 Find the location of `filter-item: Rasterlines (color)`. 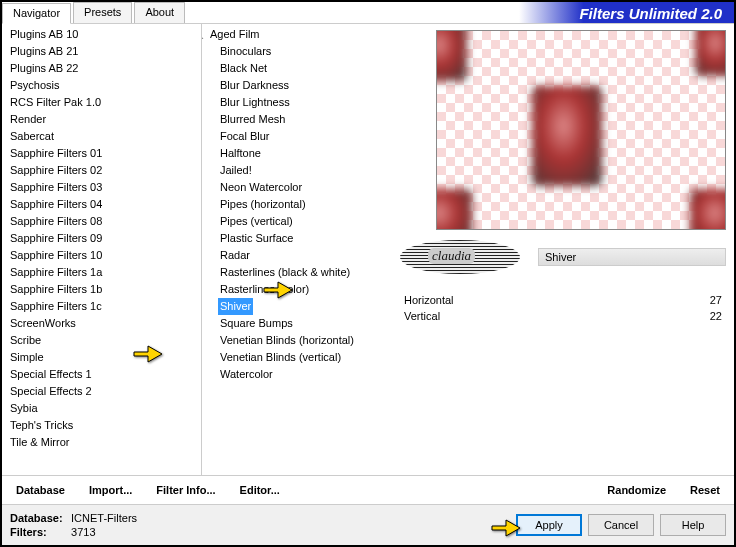

filter-item: Rasterlines (color) is located at coordinates (305, 290).